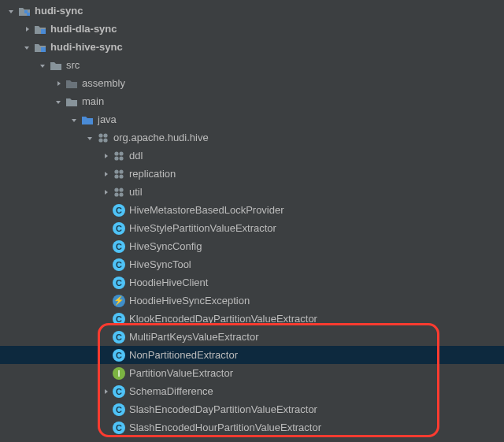 The height and width of the screenshot is (442, 504). Describe the element at coordinates (252, 156) in the screenshot. I see `tree-item-ddl: ddl` at that location.